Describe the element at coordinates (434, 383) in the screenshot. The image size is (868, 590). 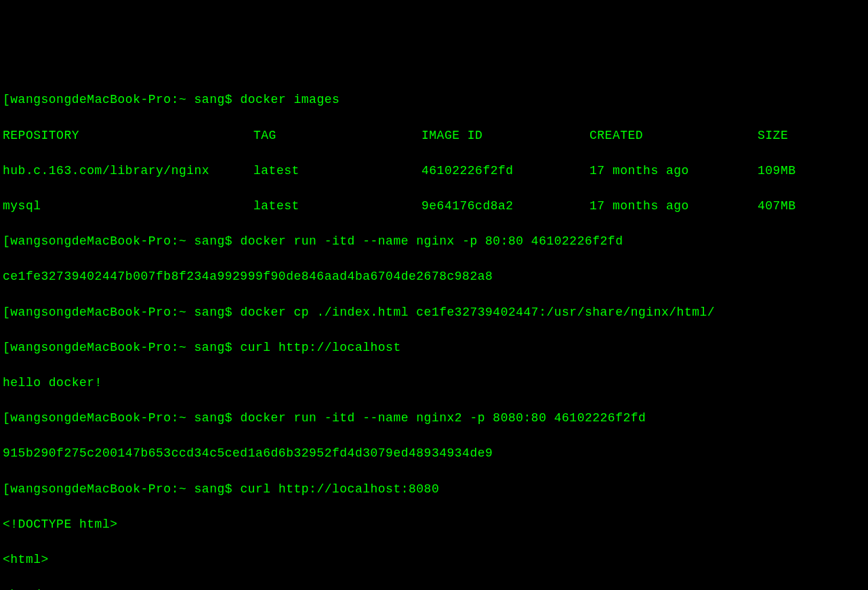
I see `output-line: hello docker!` at that location.